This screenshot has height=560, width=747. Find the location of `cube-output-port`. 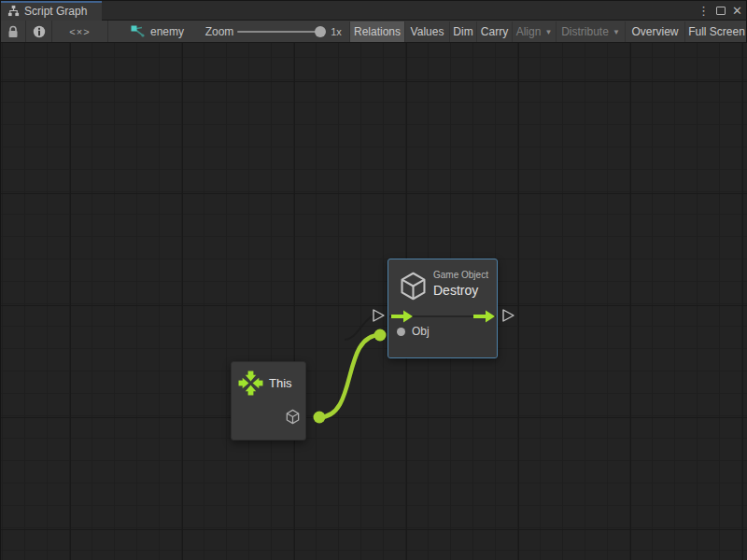

cube-output-port is located at coordinates (293, 416).